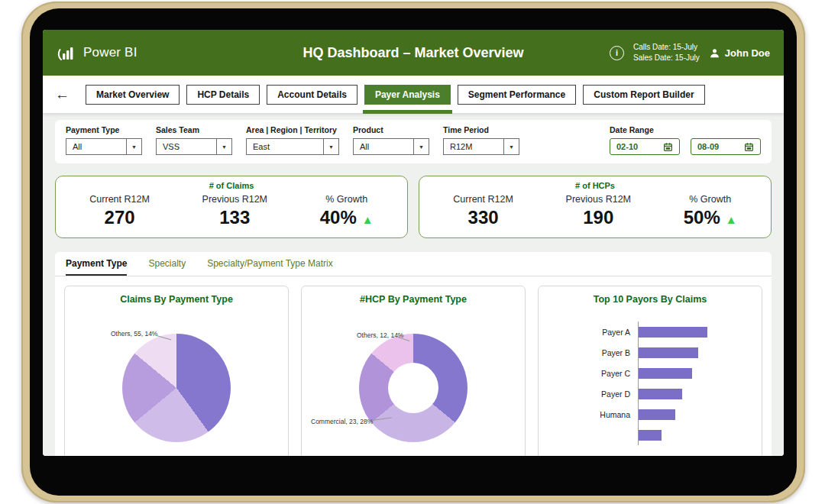 The image size is (825, 504). What do you see at coordinates (368, 220) in the screenshot?
I see `trend-up-icon: ▲` at bounding box center [368, 220].